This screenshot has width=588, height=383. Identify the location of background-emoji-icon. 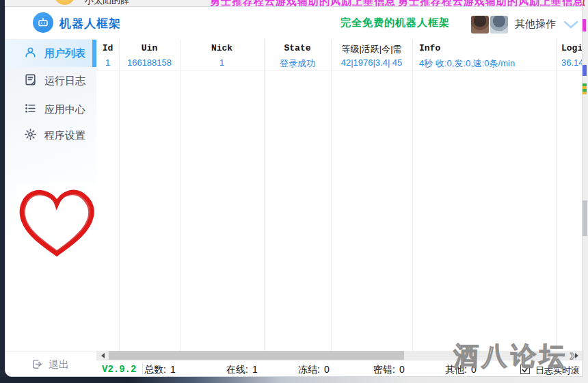
(64, 3).